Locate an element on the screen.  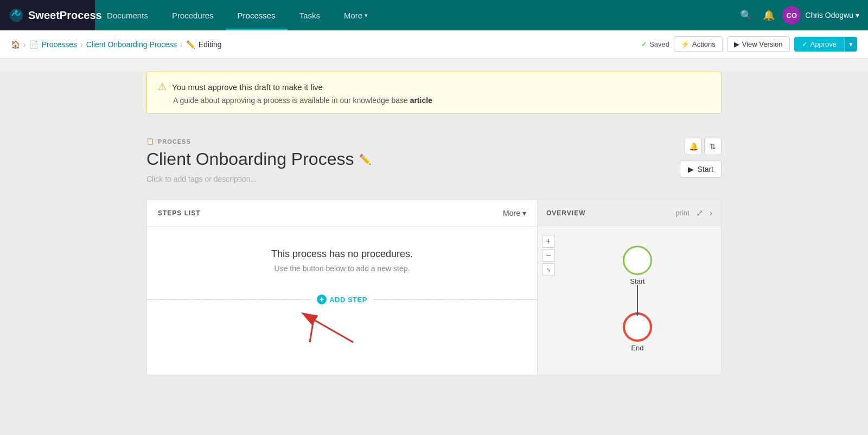
lightning-icon: ⚡ is located at coordinates (685, 44).